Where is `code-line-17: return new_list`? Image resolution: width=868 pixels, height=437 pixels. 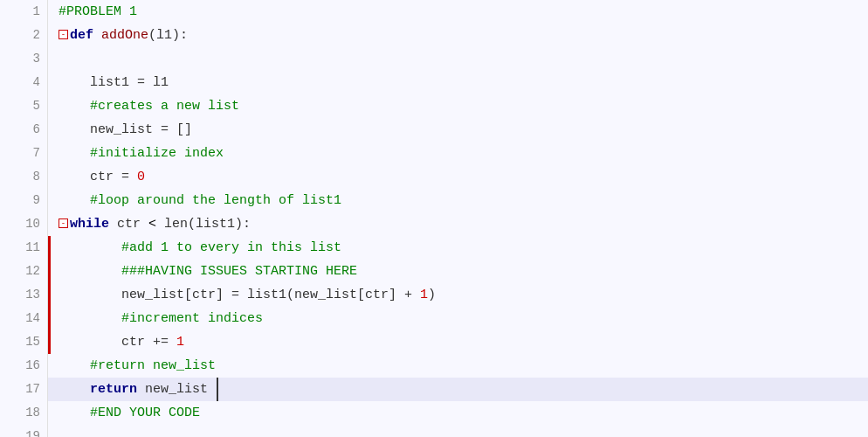 code-line-17: return new_list is located at coordinates (458, 390).